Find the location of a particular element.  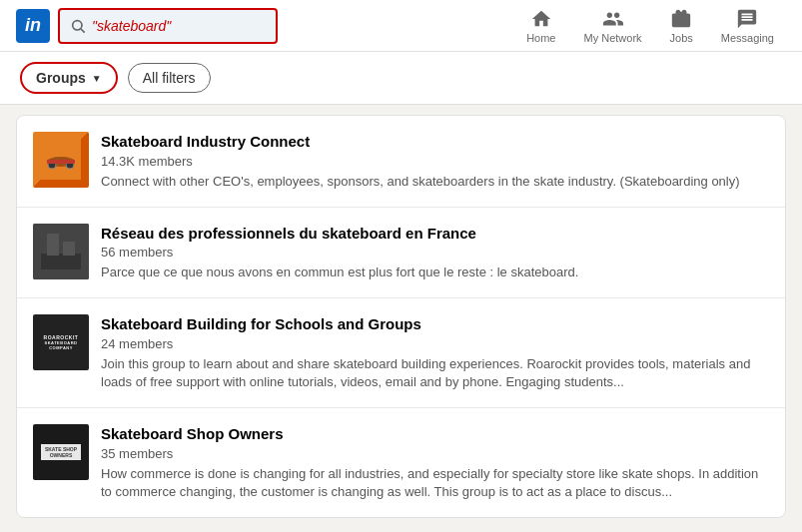

chevron-down-icon: ▼ is located at coordinates (97, 78).